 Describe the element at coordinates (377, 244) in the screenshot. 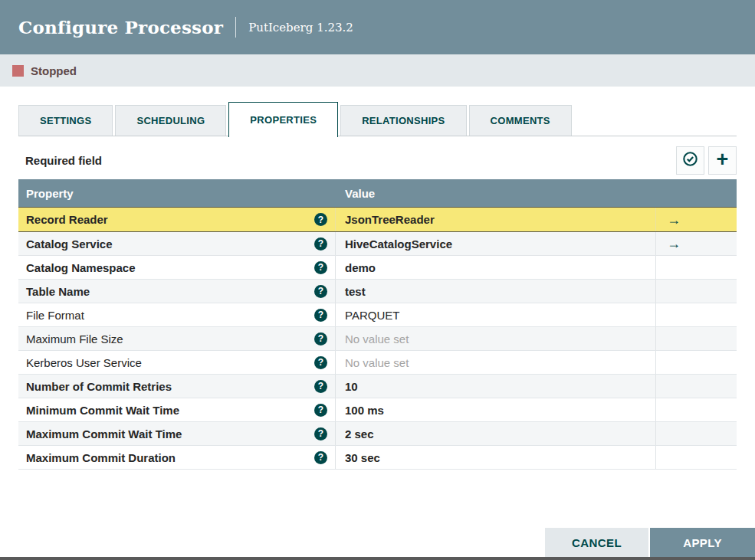

I see `table-row: Catalog Service?HiveCatalogService→` at that location.